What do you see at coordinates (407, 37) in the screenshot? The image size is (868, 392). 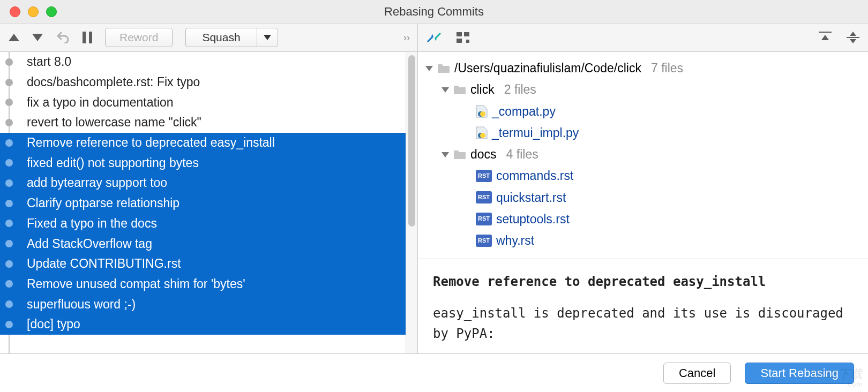 I see `more-actions-icon: ››` at bounding box center [407, 37].